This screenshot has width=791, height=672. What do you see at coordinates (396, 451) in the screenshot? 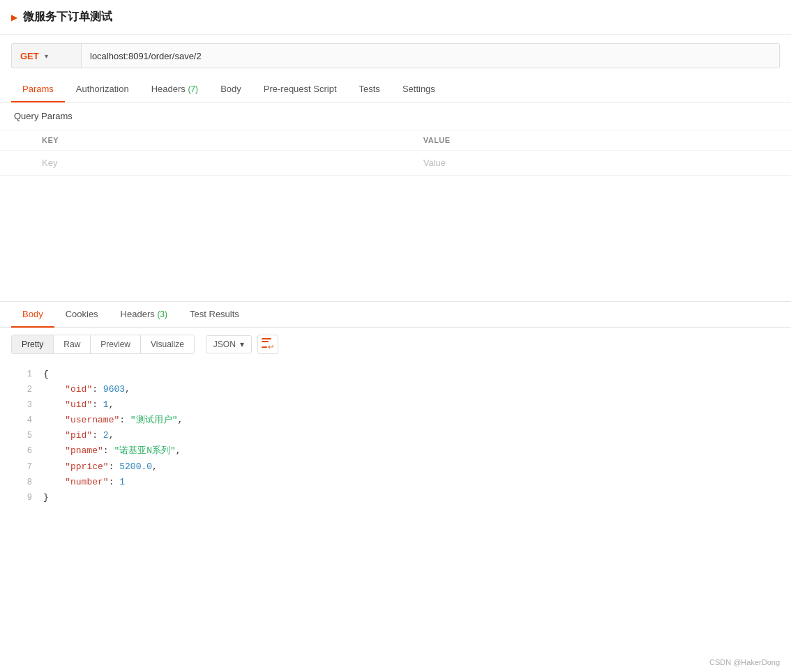
I see `code-line-6: 6 "pname": "诺基亚N系列",` at bounding box center [396, 451].